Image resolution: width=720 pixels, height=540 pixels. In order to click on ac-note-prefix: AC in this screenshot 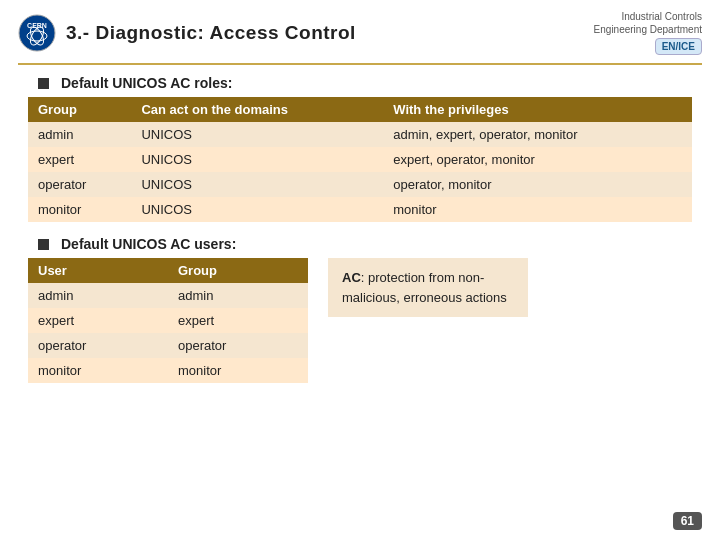, I will do `click(352, 278)`.